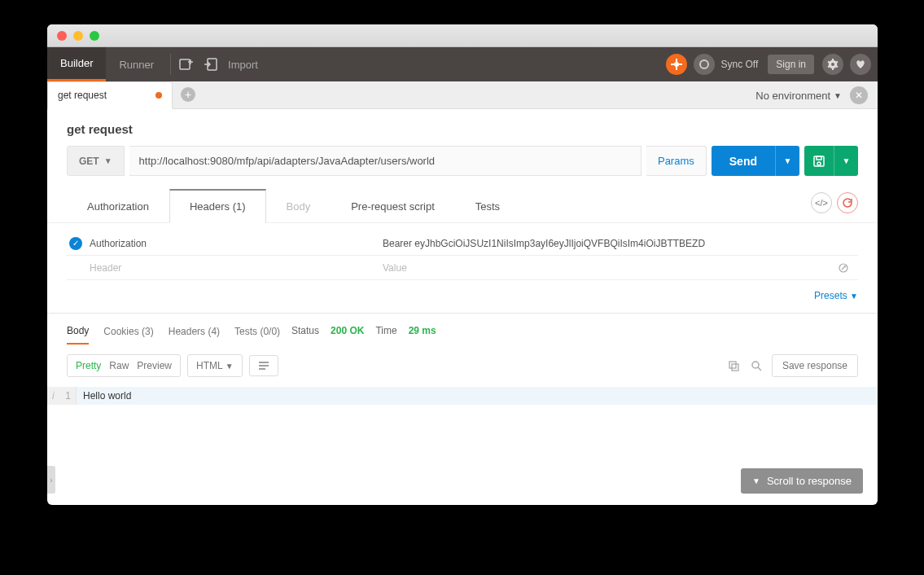  What do you see at coordinates (462, 329) in the screenshot?
I see `response-section-tabs: Body Cookies (3) Headers (4) Tests (0/0)…` at bounding box center [462, 329].